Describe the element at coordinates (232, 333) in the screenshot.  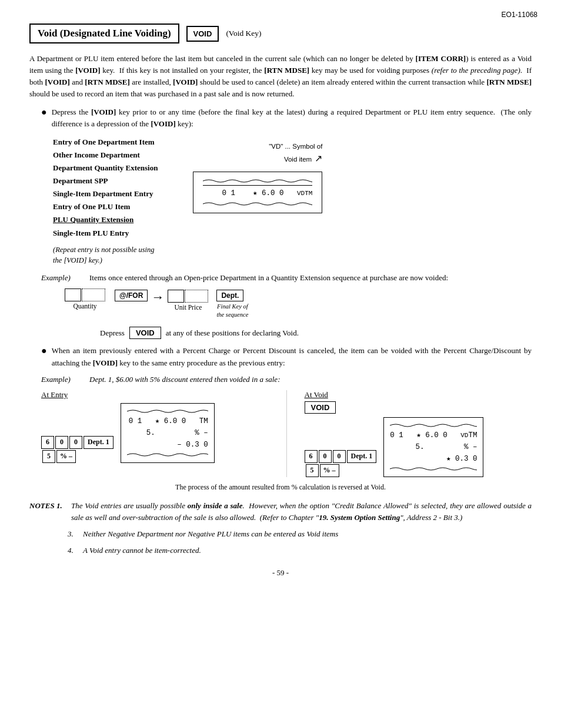
I see `depress-note: at any of these positions for declaring …` at that location.